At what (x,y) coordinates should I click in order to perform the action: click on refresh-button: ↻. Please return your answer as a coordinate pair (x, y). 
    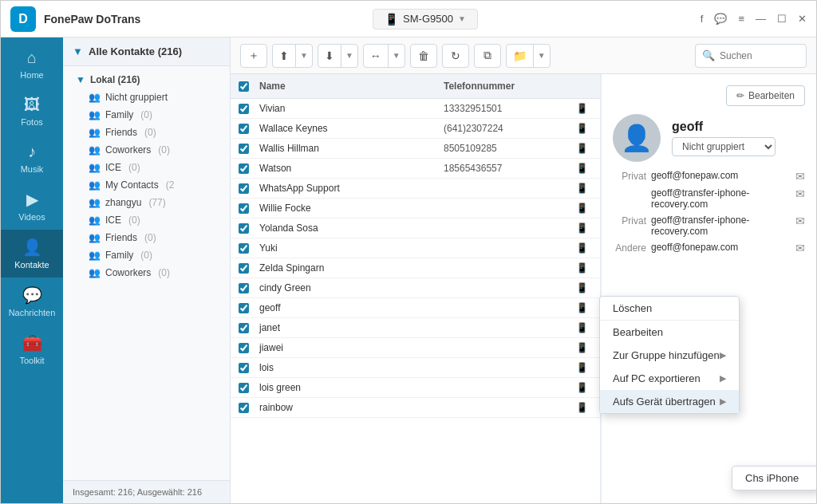
    Looking at the image, I should click on (456, 56).